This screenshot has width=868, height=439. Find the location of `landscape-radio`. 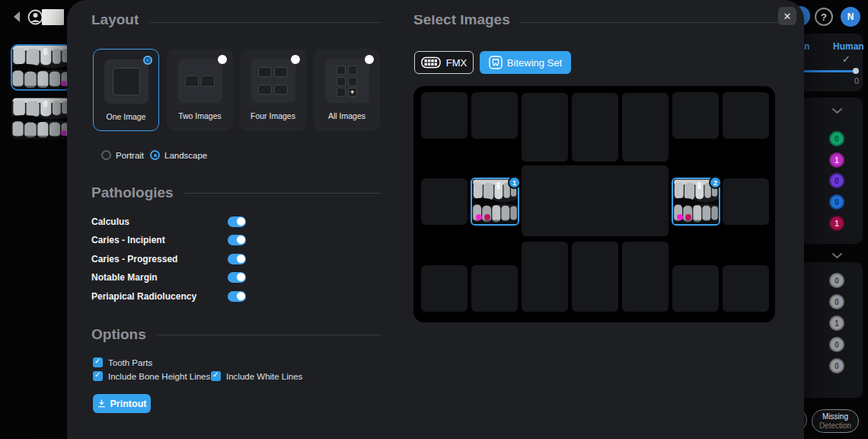

landscape-radio is located at coordinates (155, 155).